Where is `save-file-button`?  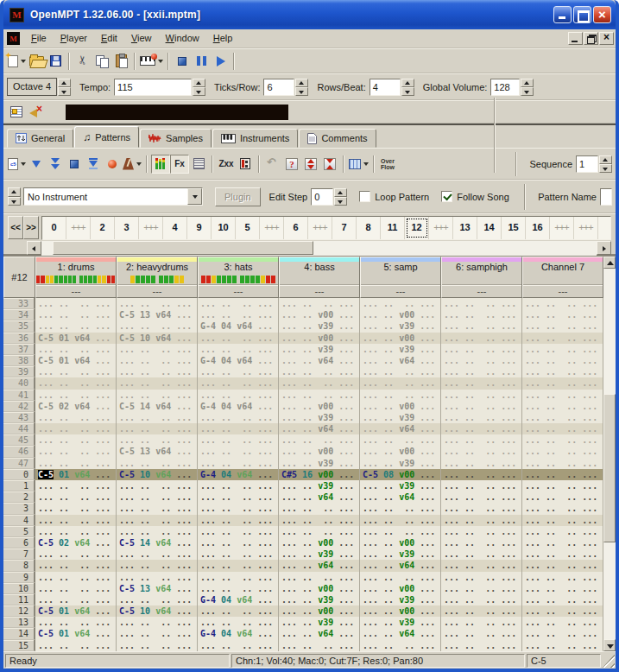
save-file-button is located at coordinates (55, 61).